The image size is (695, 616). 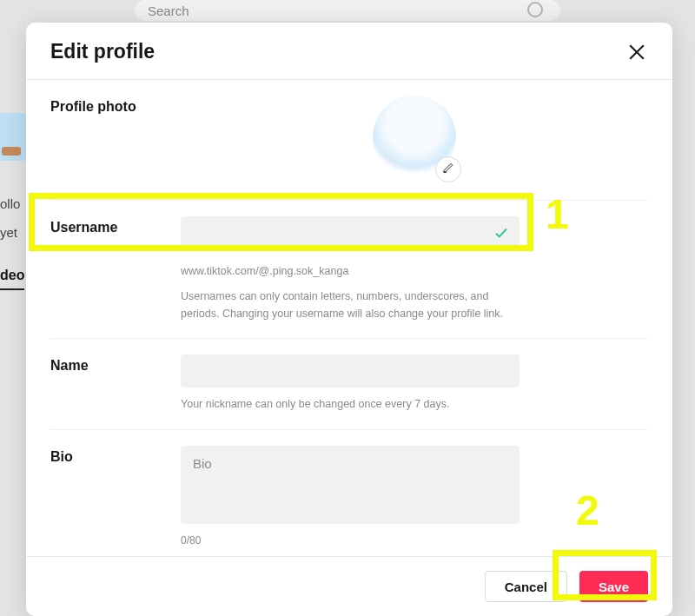 What do you see at coordinates (116, 269) in the screenshot?
I see `username-label: Username` at bounding box center [116, 269].